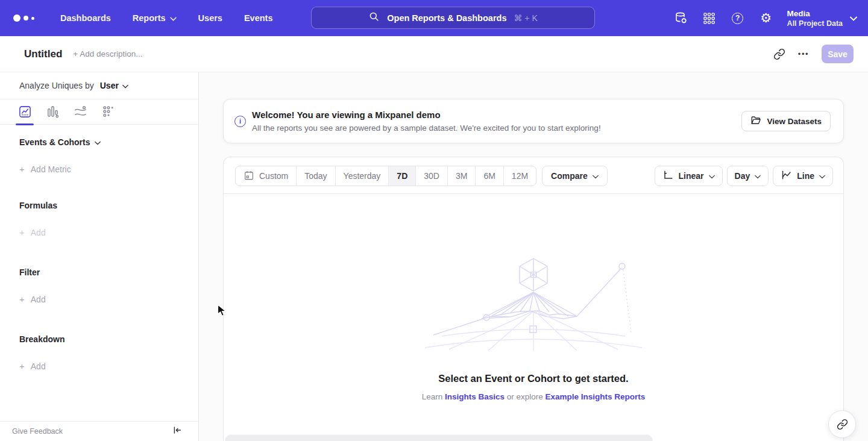  Describe the element at coordinates (177, 431) in the screenshot. I see `collapse-sidebar-icon` at that location.